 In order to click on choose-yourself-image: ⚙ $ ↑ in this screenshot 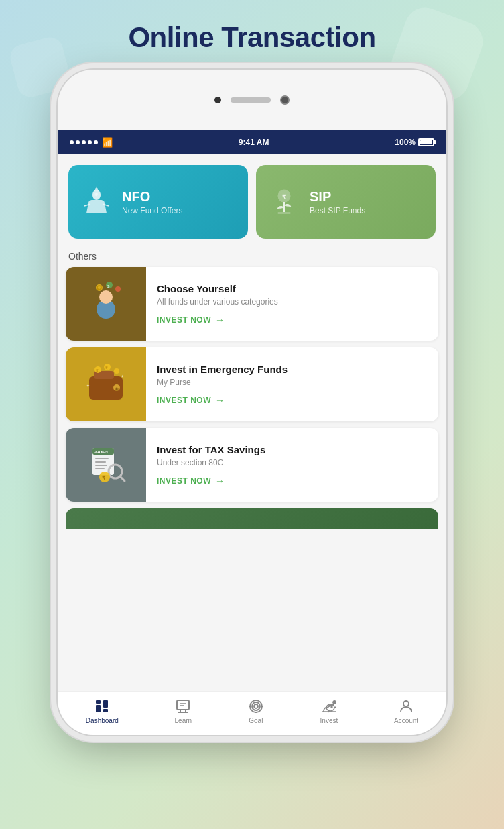, I will do `click(106, 304)`.